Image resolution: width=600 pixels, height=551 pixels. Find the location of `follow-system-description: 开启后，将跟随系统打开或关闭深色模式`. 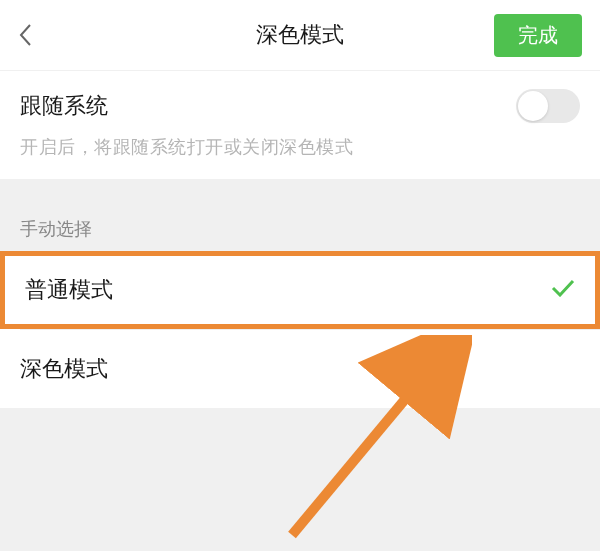

follow-system-description: 开启后，将跟随系统打开或关闭深色模式 is located at coordinates (300, 147).